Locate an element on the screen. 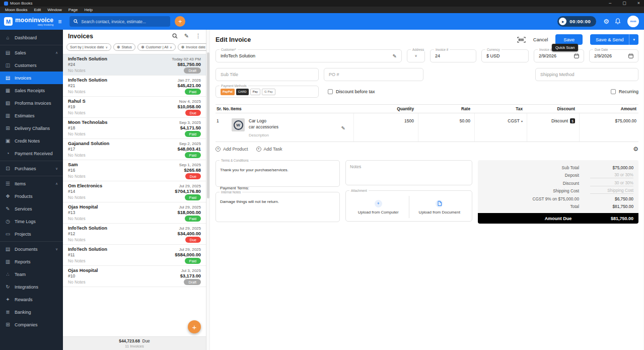 Image resolution: width=644 pixels, height=350 pixels. new-invoice-button: + is located at coordinates (194, 327).